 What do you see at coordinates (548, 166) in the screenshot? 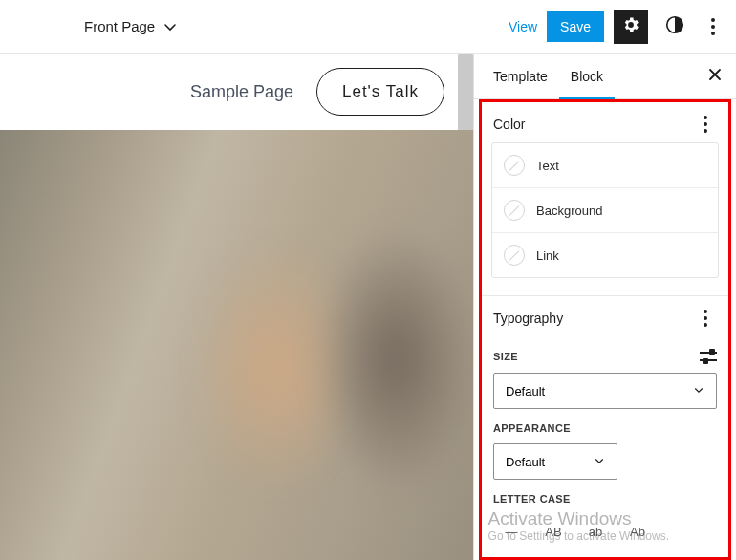
I see `color-label: Text` at bounding box center [548, 166].